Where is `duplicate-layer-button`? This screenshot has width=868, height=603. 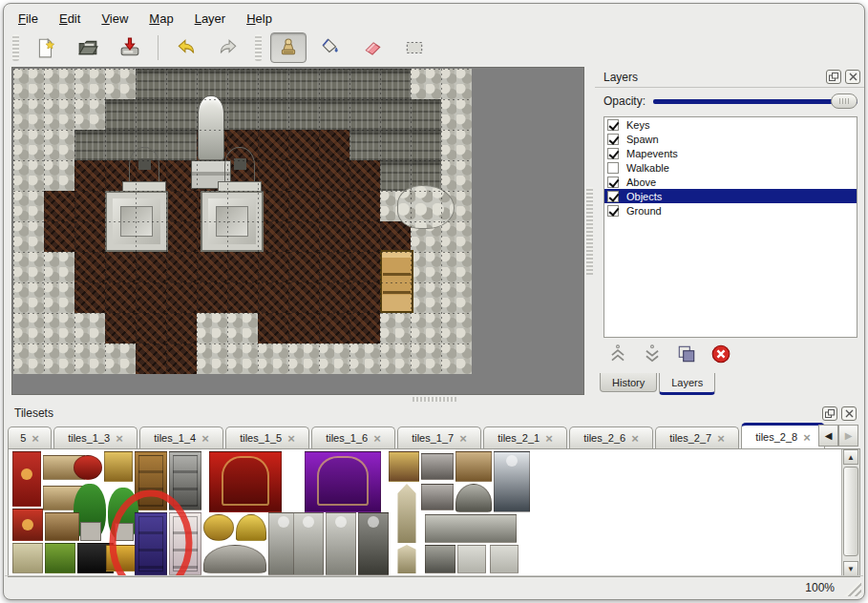 duplicate-layer-button is located at coordinates (687, 354).